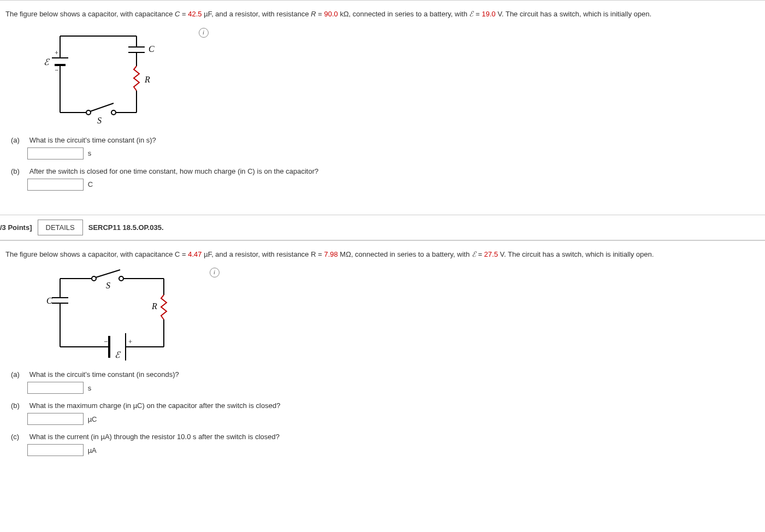 This screenshot has height=532, width=765. What do you see at coordinates (386, 147) in the screenshot?
I see `q1-part-a: (a) What is the circuit's time constant …` at bounding box center [386, 147].